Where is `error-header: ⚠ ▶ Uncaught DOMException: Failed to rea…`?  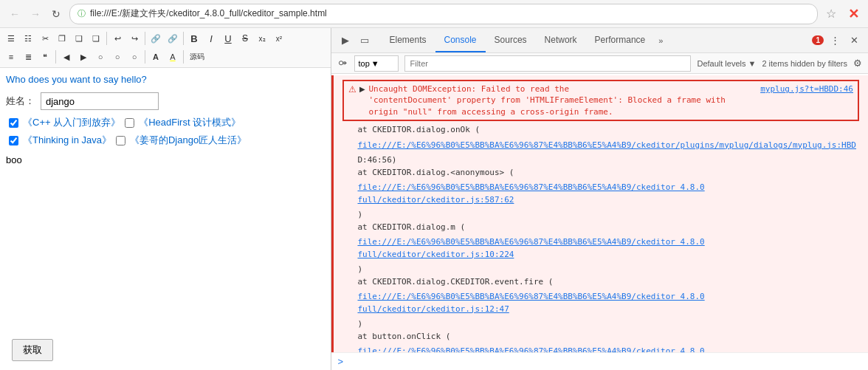
error-header: ⚠ ▶ Uncaught DOMException: Failed to rea… is located at coordinates (601, 100).